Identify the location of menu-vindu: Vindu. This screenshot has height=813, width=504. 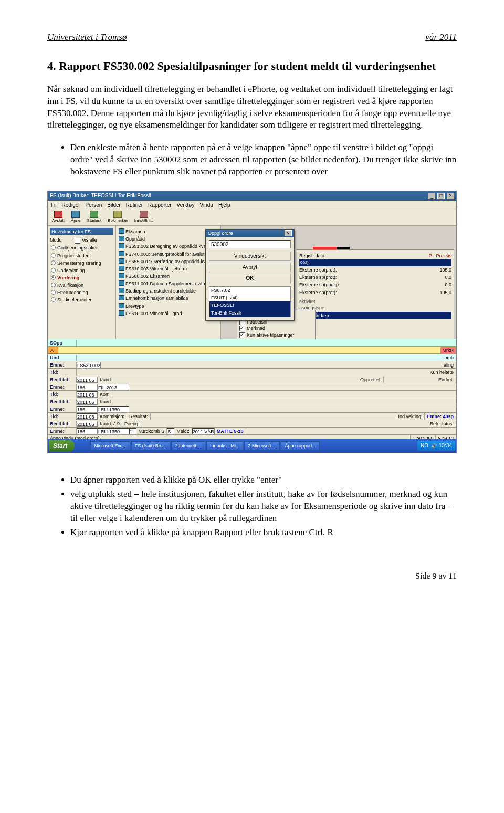
(206, 205).